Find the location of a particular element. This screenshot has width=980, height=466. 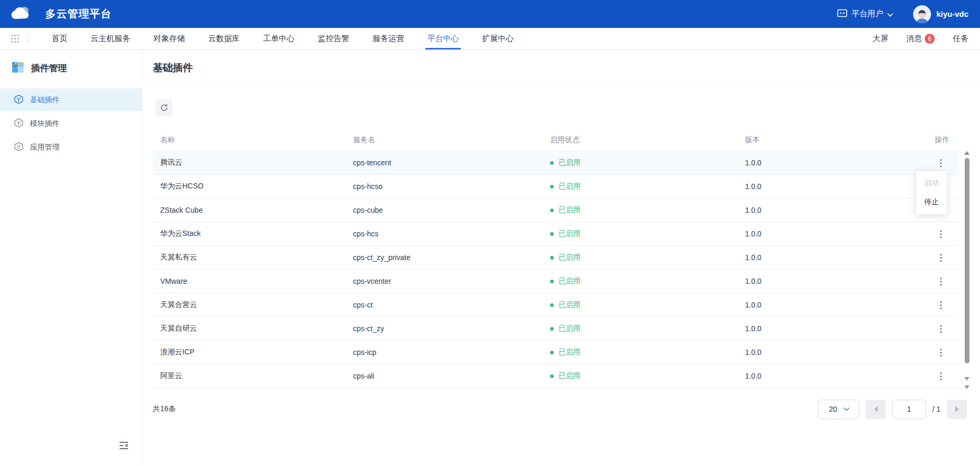

next-arrow-icon is located at coordinates (957, 409).